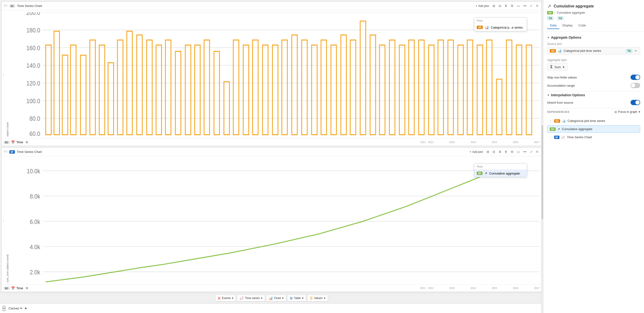 The width and height of the screenshot is (644, 313). Describe the element at coordinates (494, 152) in the screenshot. I see `bottom-grid-icon: ⊟` at that location.